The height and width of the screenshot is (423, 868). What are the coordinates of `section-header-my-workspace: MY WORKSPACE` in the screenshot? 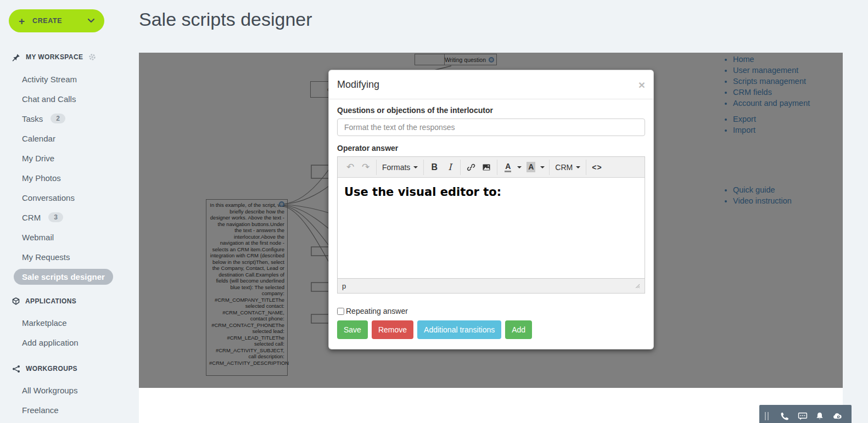 It's located at (65, 57).